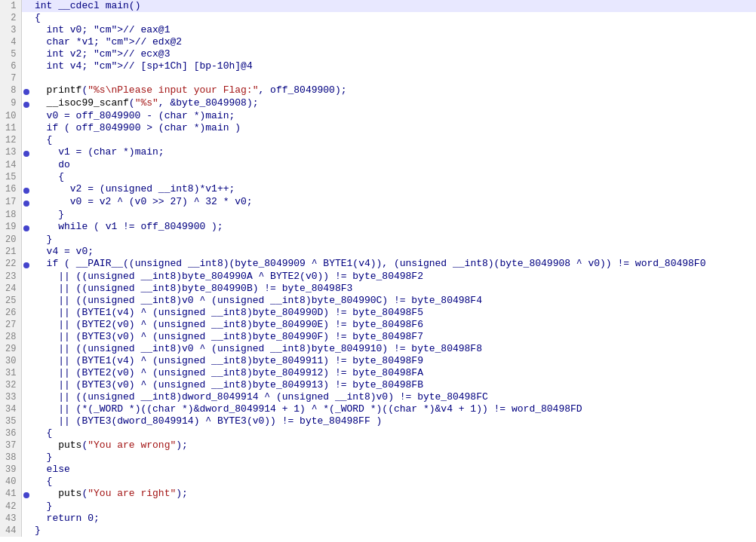 This screenshot has height=542, width=756. What do you see at coordinates (11, 507) in the screenshot?
I see `line-number: 42` at bounding box center [11, 507].